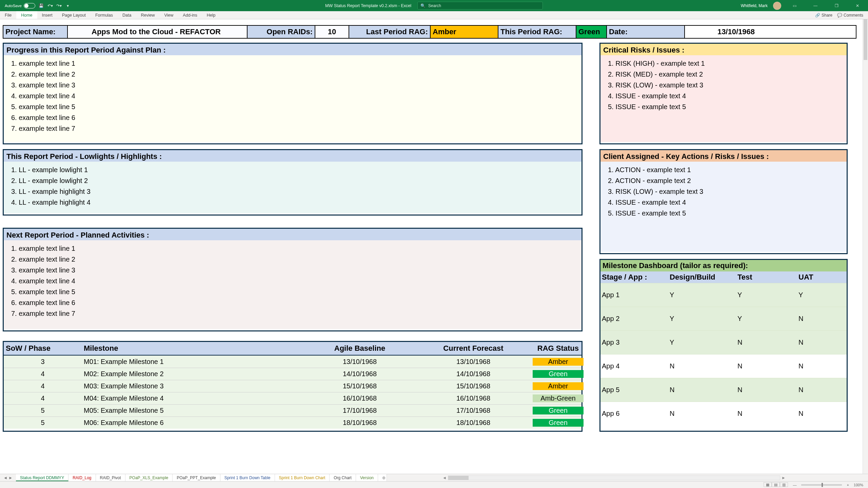 This screenshot has height=488, width=868. I want to click on new-sheet-button: ⊕, so click(382, 478).